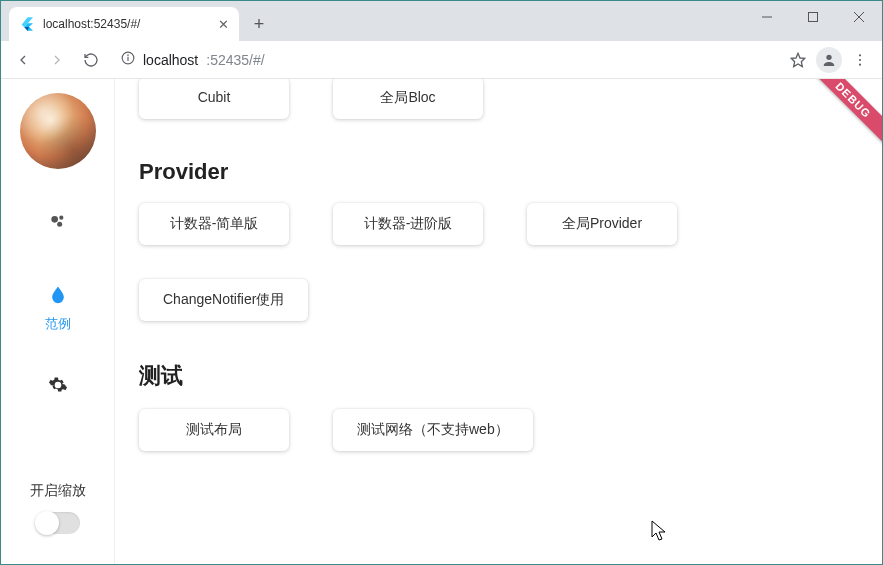 This screenshot has width=883, height=565. I want to click on card-global-bloc: 全局Bloc, so click(408, 99).